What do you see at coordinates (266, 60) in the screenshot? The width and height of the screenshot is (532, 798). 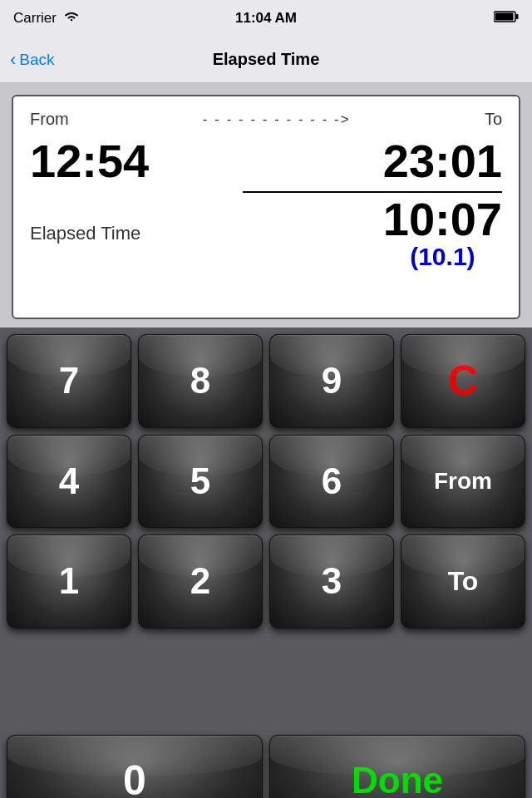 I see `nav-bar: ‹ Back Elapsed Time` at bounding box center [266, 60].